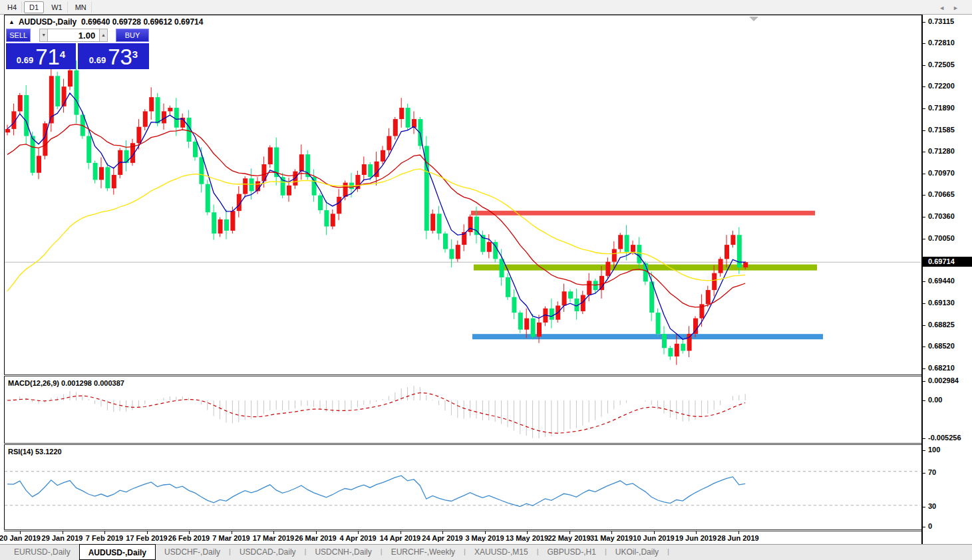  I want to click on rsi-line, so click(377, 491).